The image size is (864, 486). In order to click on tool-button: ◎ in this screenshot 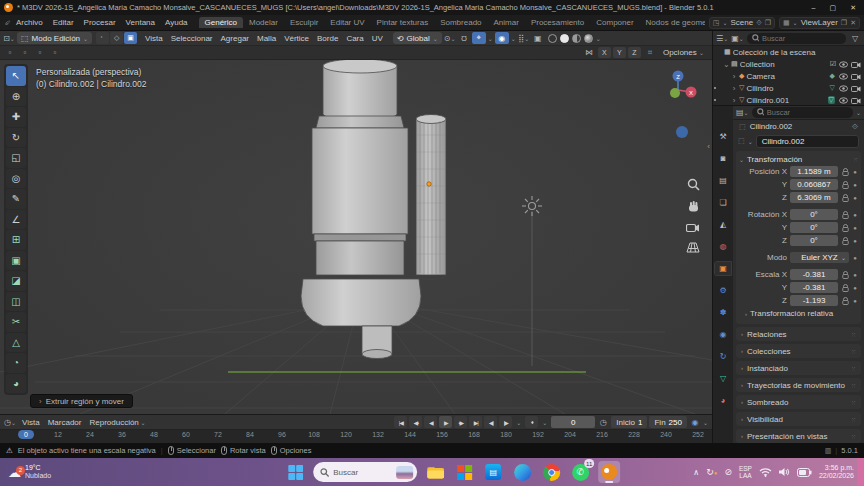, I will do `click(16, 179)`.